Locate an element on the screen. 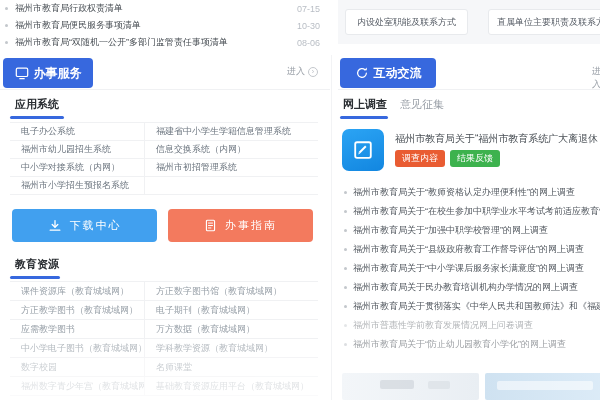 Image resolution: width=600 pixels, height=400 pixels. news-date: 08-06 is located at coordinates (308, 43).